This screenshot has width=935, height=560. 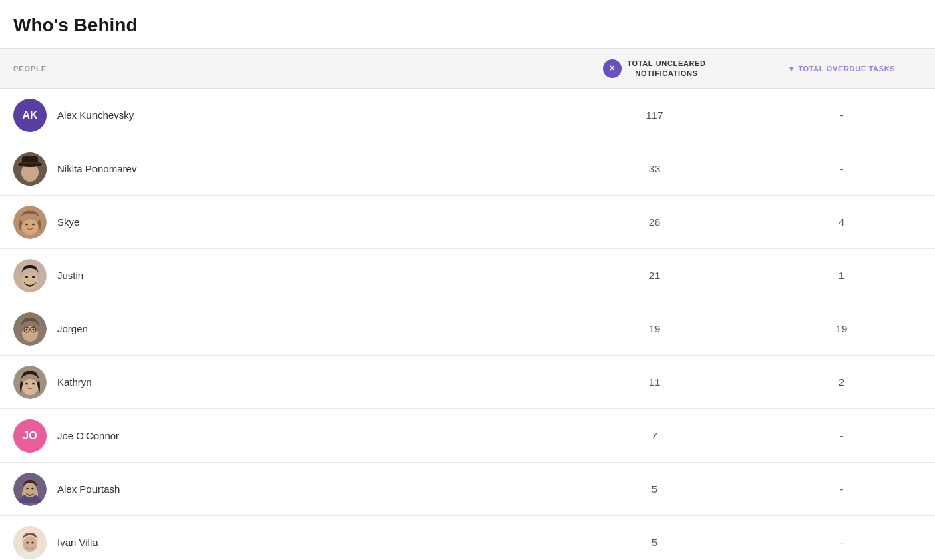 I want to click on table-row: JO Joe O'Connor 7 -, so click(x=467, y=436).